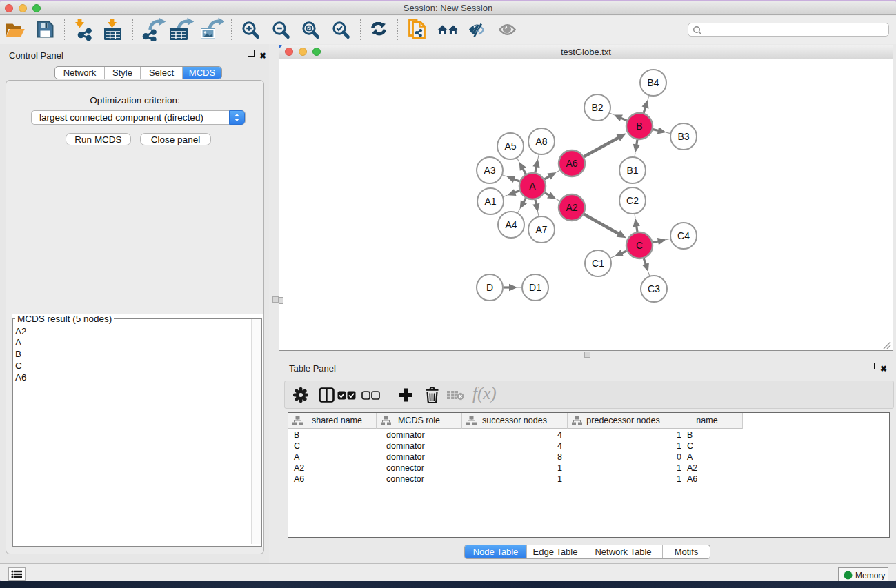 The height and width of the screenshot is (588, 896). Describe the element at coordinates (541, 141) in the screenshot. I see `svg-text: A8` at that location.